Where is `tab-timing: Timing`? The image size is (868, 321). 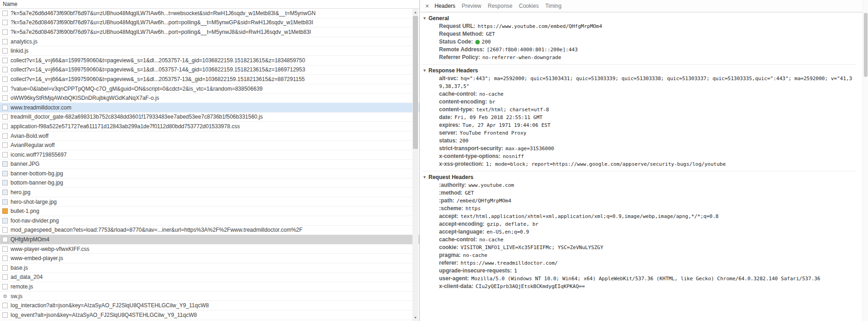
tab-timing: Timing is located at coordinates (554, 6).